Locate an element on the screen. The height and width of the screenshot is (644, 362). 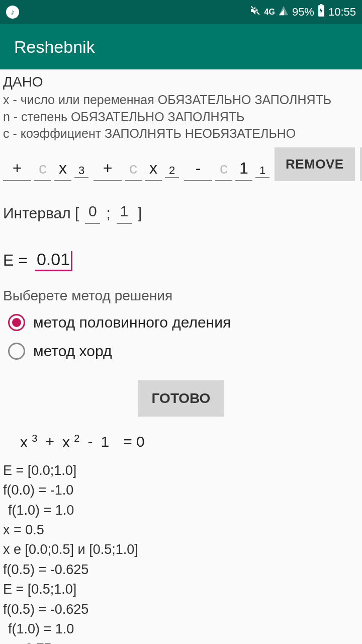
output-line: x = 0.5 is located at coordinates (181, 530).